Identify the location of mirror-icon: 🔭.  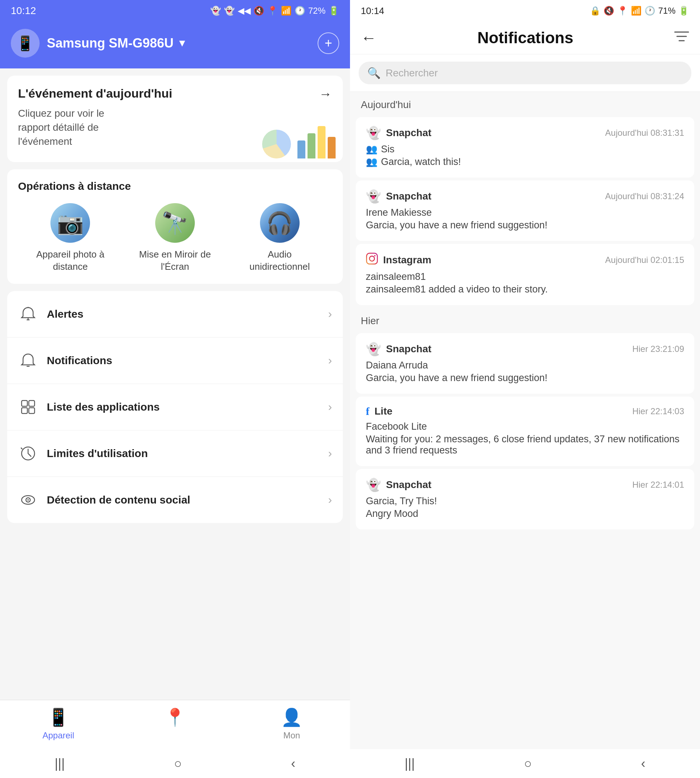
(175, 223).